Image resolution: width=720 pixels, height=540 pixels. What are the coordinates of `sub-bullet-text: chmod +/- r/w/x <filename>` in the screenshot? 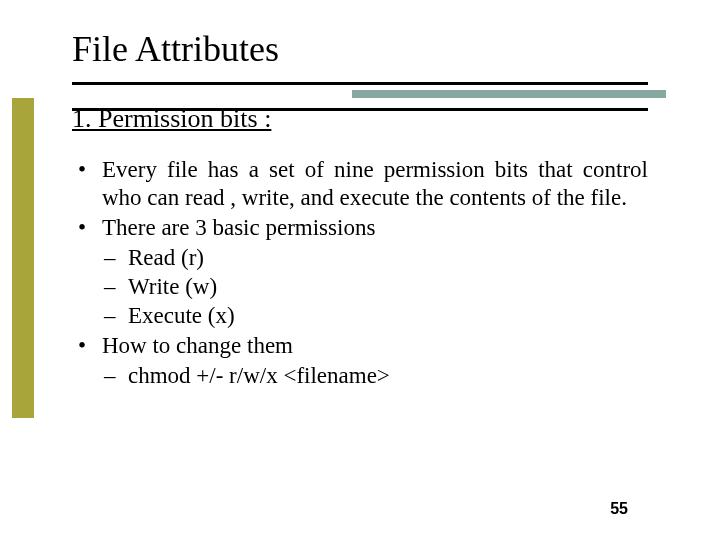 It's located at (259, 376).